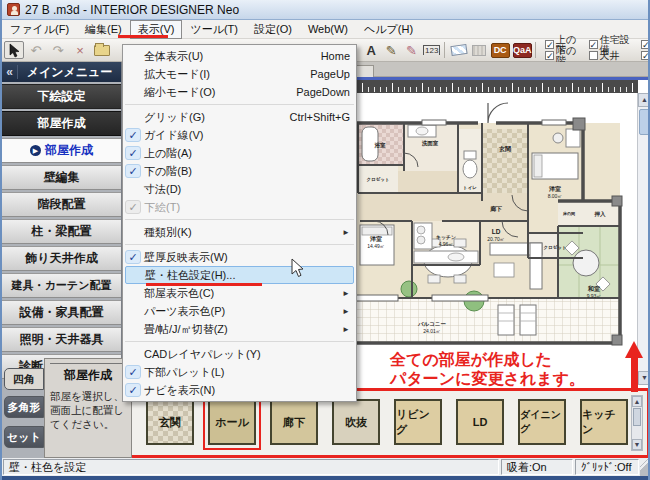  What do you see at coordinates (62, 340) in the screenshot?
I see `sidebar-item-shomei: 照明・天井器具` at bounding box center [62, 340].